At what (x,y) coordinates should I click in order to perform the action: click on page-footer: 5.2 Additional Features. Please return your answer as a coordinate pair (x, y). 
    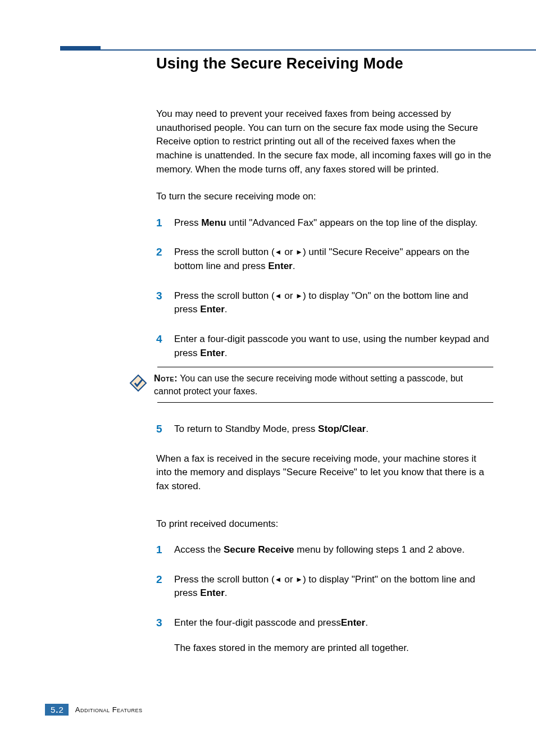
    Looking at the image, I should click on (93, 710).